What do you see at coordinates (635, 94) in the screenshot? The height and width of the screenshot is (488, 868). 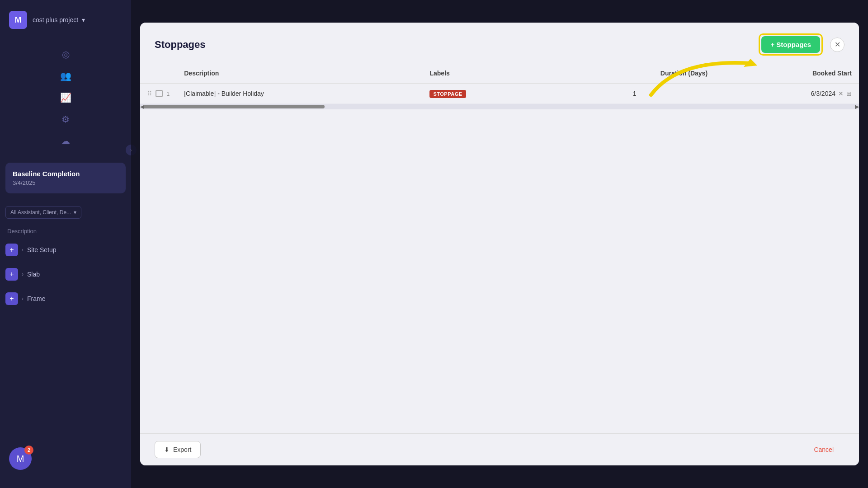 I see `cell-duration: 1` at bounding box center [635, 94].